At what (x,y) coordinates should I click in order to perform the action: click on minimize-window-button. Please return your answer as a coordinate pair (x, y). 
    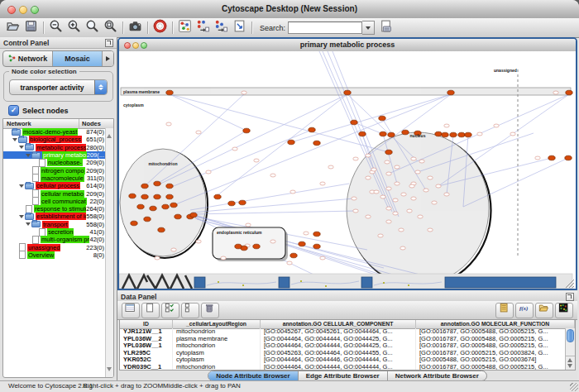
    Looking at the image, I should click on (23, 10).